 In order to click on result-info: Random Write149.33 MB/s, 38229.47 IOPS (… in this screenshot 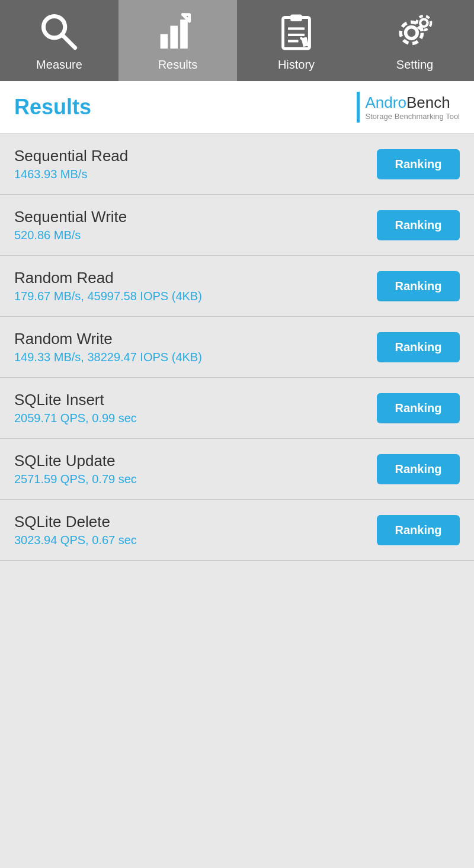, I will do `click(196, 347)`.